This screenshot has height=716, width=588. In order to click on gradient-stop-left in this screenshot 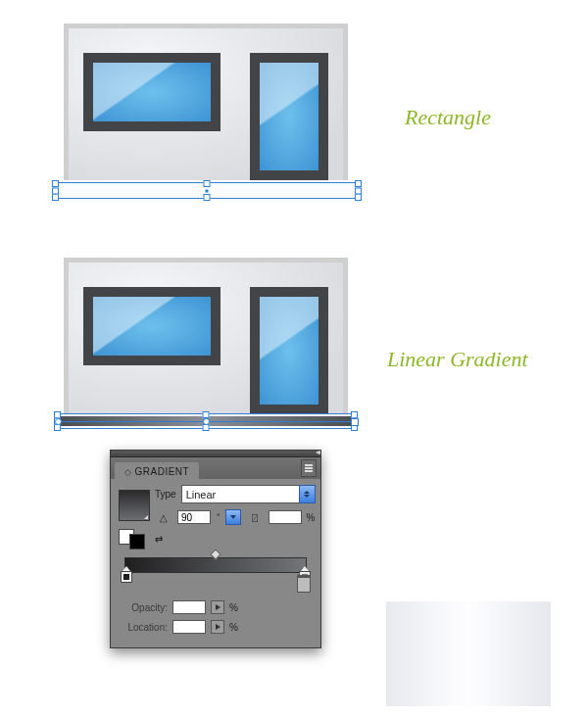, I will do `click(126, 577)`.